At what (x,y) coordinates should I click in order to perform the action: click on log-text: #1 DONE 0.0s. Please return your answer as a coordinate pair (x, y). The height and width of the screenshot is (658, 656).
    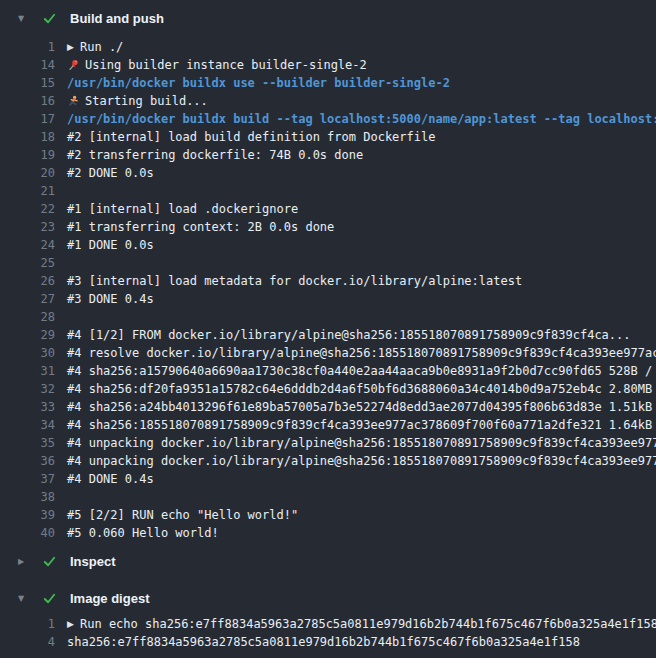
    Looking at the image, I should click on (110, 245).